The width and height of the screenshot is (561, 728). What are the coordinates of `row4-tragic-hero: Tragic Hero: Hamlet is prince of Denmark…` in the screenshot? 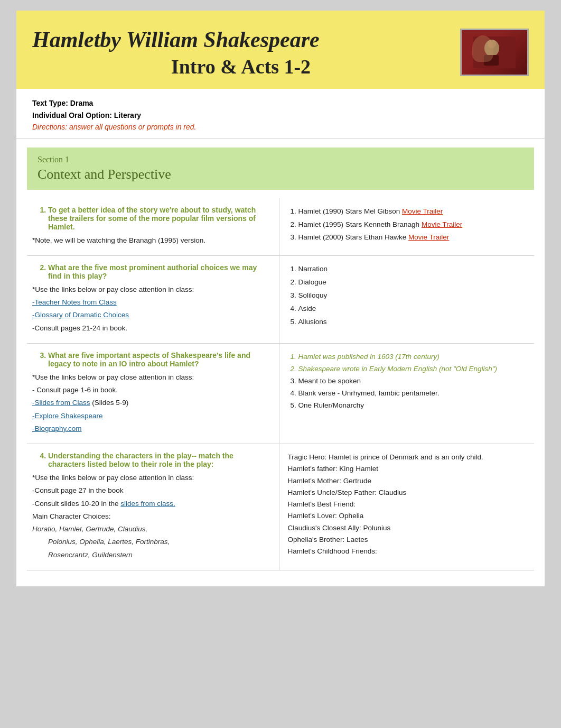 It's located at (407, 457).